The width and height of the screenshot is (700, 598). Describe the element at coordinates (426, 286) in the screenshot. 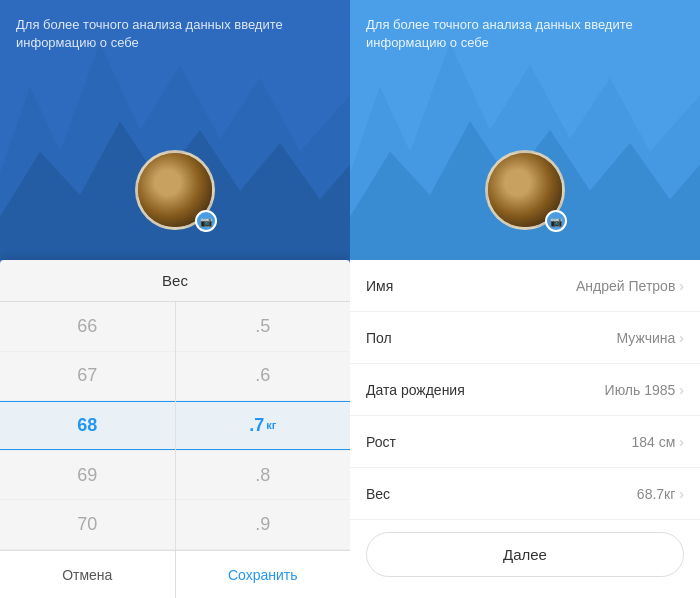

I see `label-name: Имя` at that location.